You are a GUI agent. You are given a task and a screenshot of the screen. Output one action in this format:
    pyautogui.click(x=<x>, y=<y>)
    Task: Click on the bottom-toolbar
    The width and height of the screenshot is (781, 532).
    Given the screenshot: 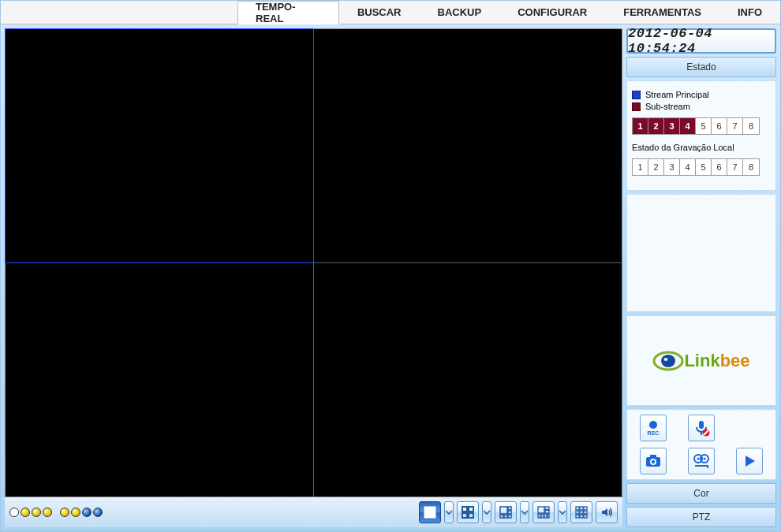 What is the action you would take?
    pyautogui.click(x=314, y=512)
    